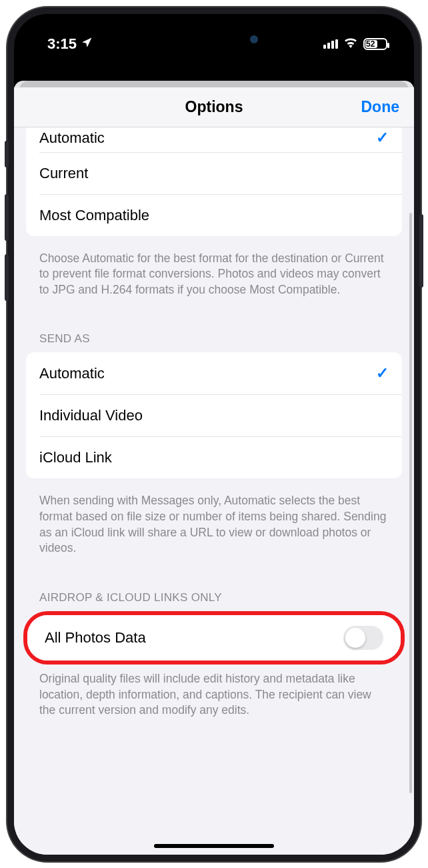 This screenshot has width=428, height=868. I want to click on highlight-annotation: All Photos Data, so click(214, 638).